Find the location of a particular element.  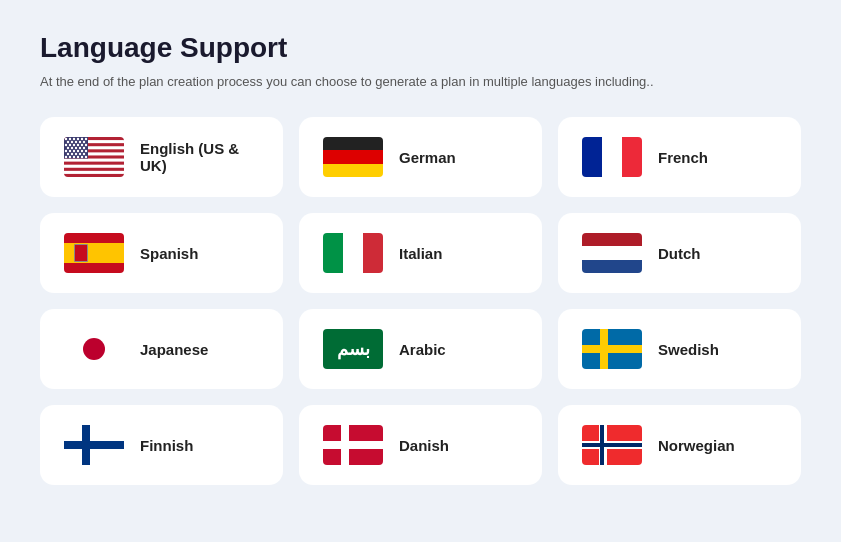

lang-name-sv: Swedish is located at coordinates (688, 350).